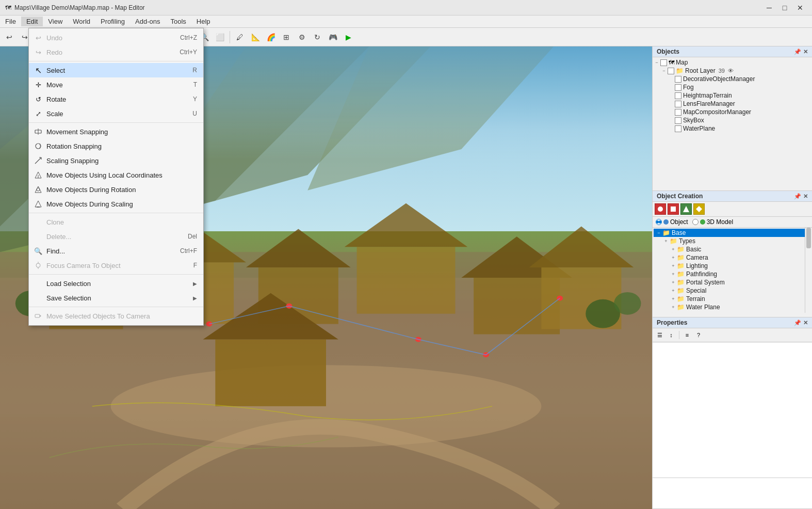 The height and width of the screenshot is (509, 812). I want to click on select-label: Select, so click(118, 70).